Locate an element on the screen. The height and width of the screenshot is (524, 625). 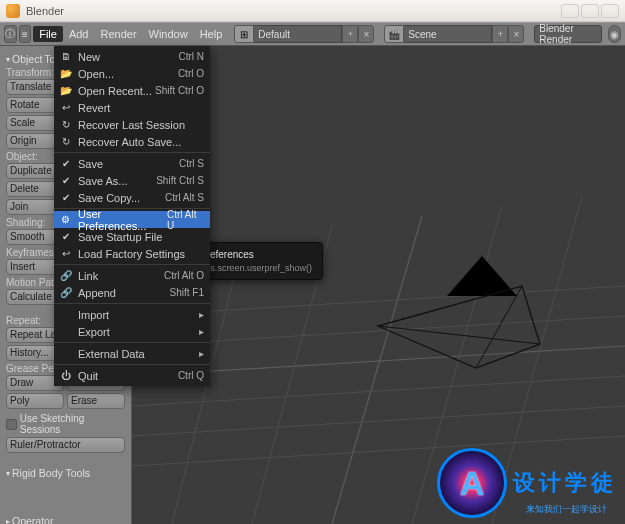
camera-object is located at coordinates (472, 326).